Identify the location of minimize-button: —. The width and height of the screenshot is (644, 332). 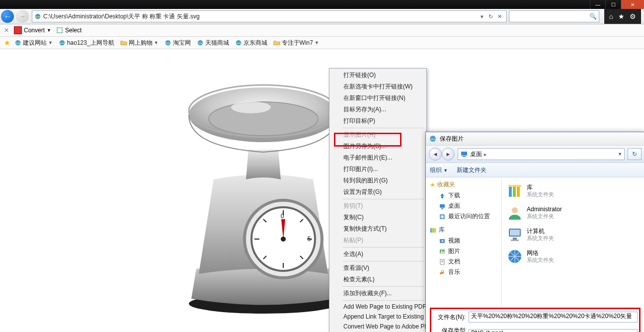
(597, 4).